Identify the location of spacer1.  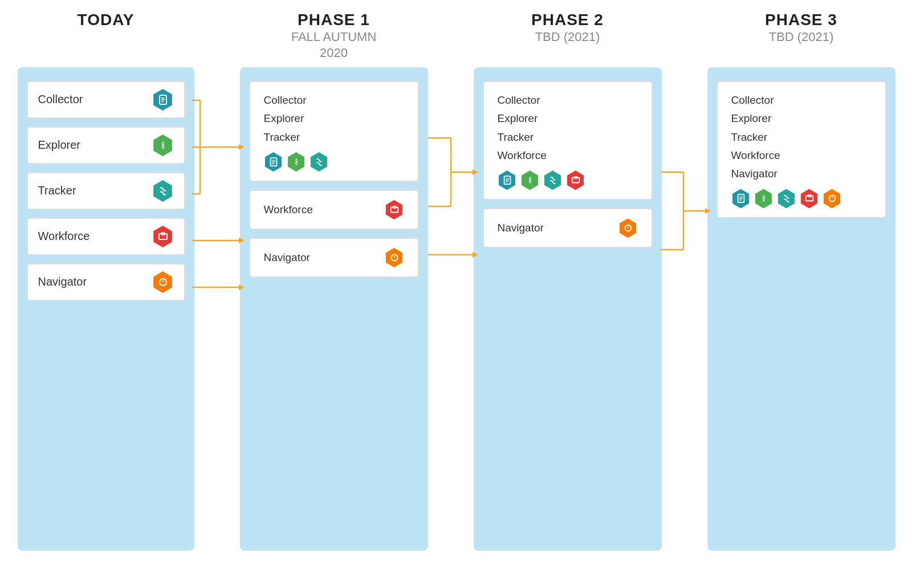
(217, 36).